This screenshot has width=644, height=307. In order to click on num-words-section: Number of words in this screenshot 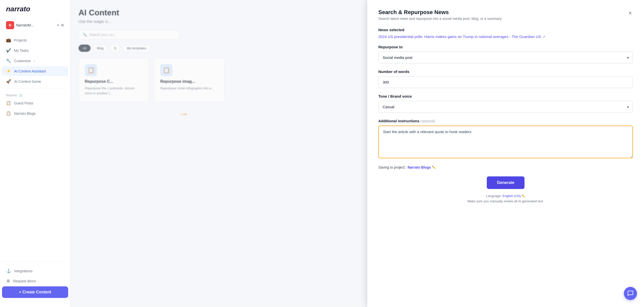, I will do `click(506, 79)`.